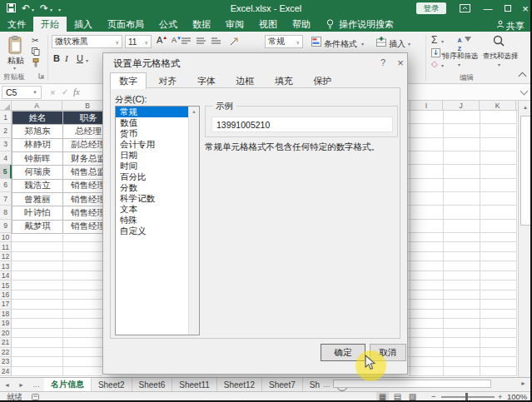 The width and height of the screenshot is (532, 402). What do you see at coordinates (194, 112) in the screenshot?
I see `listbox-scroll-up-icon: ▲` at bounding box center [194, 112].